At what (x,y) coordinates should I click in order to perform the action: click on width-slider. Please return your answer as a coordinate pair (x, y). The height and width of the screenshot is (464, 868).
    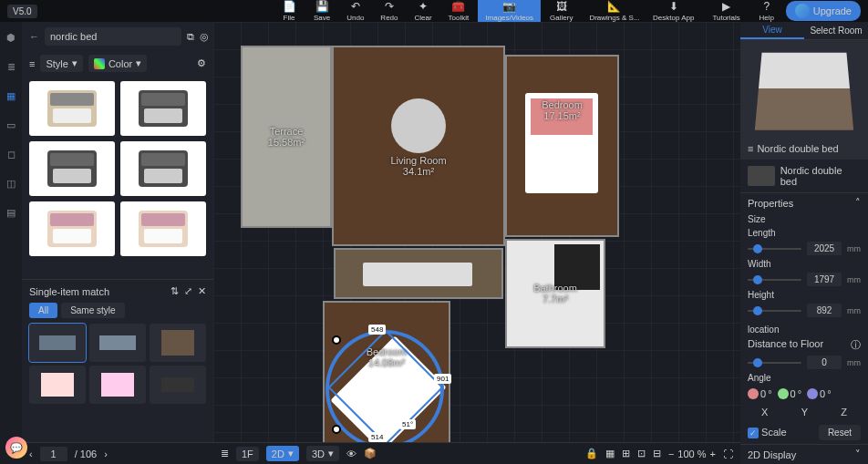
    Looking at the image, I should click on (775, 280).